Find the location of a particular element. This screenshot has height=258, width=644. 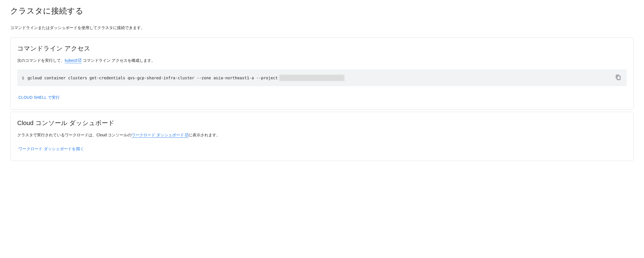

run-cloud-shell-button: CLOUD SHELL で実行 is located at coordinates (39, 98).